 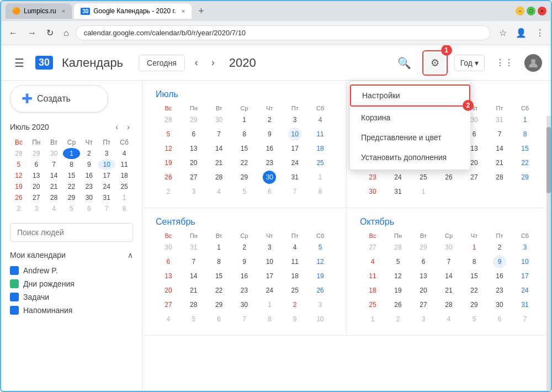 I want to click on cal-cell-1-4-3: 26, so click(x=449, y=177).